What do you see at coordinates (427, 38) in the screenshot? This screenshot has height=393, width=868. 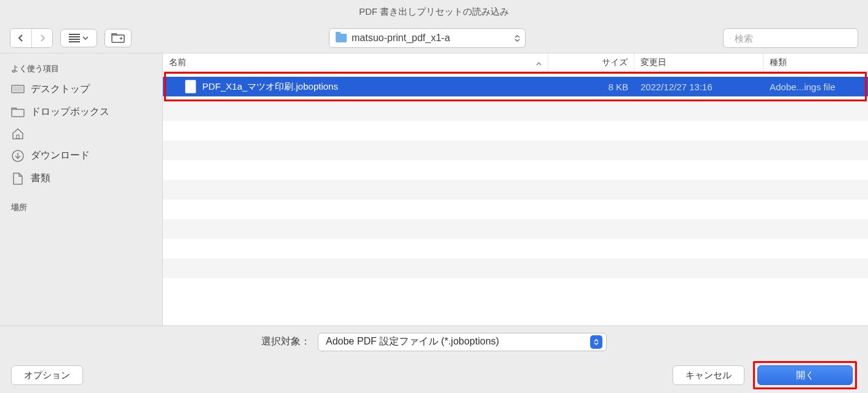 I see `path-dropdown: matsuo-print_pdf_x1-a` at bounding box center [427, 38].